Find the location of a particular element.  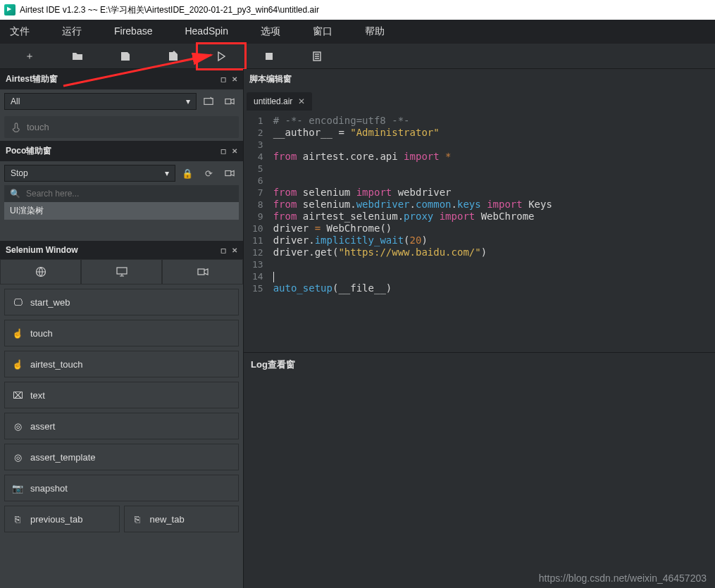

new-tab-icon: ⎘ is located at coordinates (137, 519).